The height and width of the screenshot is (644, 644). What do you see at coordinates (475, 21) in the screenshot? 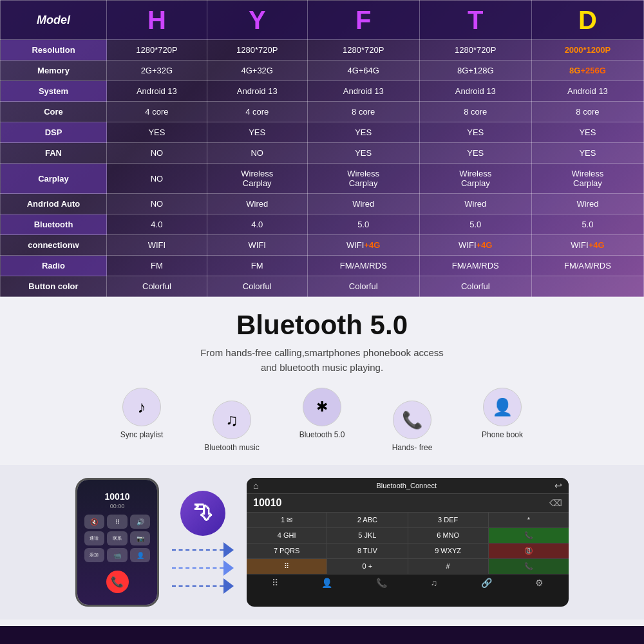
I see `col-t: T` at bounding box center [475, 21].